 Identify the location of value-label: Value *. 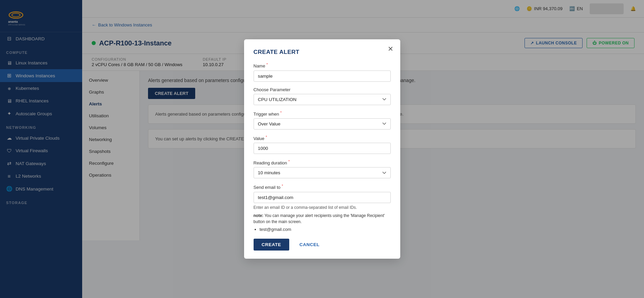
(322, 138).